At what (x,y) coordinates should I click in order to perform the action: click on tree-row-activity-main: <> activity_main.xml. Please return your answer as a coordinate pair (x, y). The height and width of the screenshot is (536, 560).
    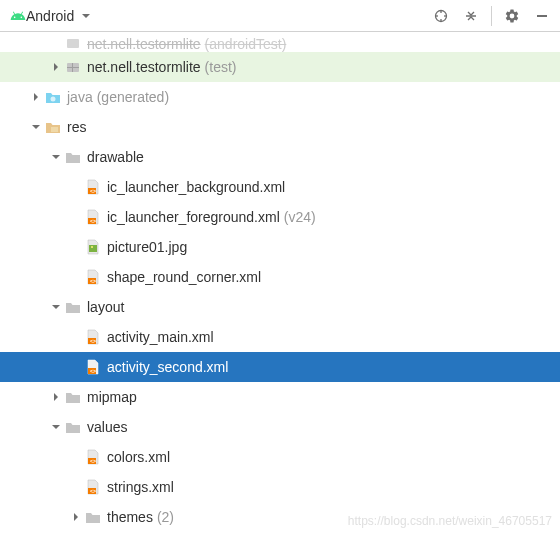
    Looking at the image, I should click on (280, 337).